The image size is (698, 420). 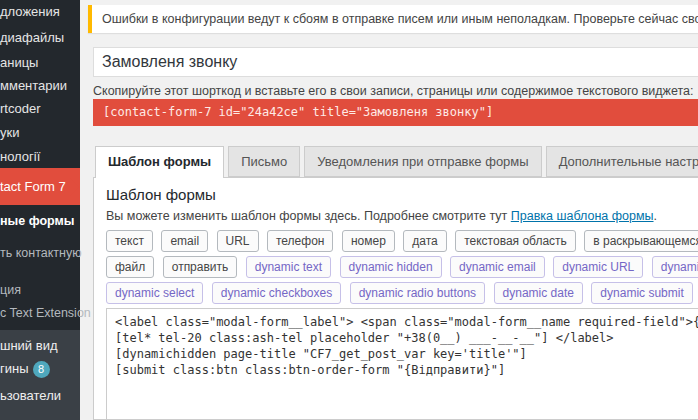 What do you see at coordinates (400, 19) in the screenshot?
I see `notice-text: Ошибки в конфигурации ведут к сбоям в от…` at bounding box center [400, 19].